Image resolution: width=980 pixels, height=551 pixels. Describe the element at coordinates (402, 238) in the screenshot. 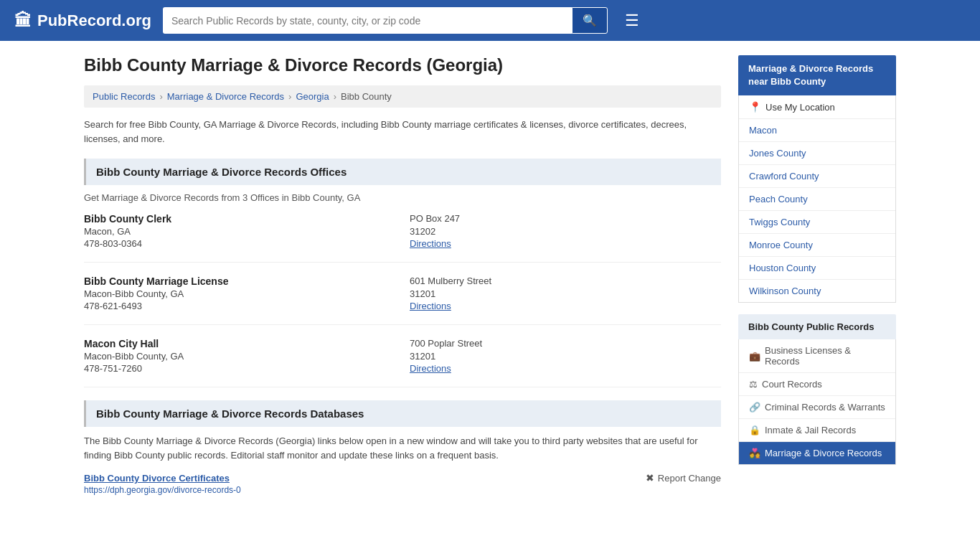

I see `office-entry-1: Bibb County Clerk PO Box 247 Macon, GA 3…` at that location.